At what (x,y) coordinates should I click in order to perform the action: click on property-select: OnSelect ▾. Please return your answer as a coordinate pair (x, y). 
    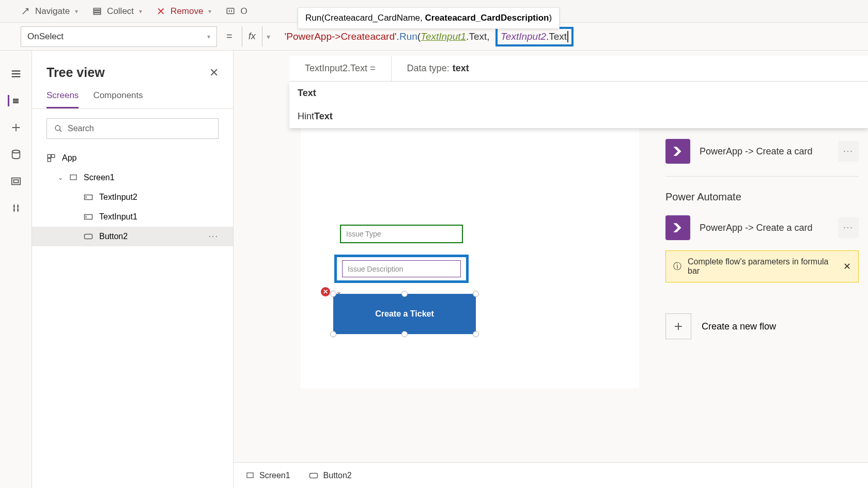
    Looking at the image, I should click on (119, 37).